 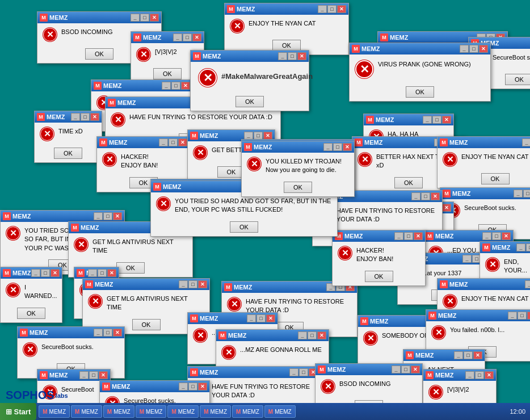 What do you see at coordinates (216, 411) in the screenshot?
I see `taskbar-item-5: M MEMZ` at bounding box center [216, 411].